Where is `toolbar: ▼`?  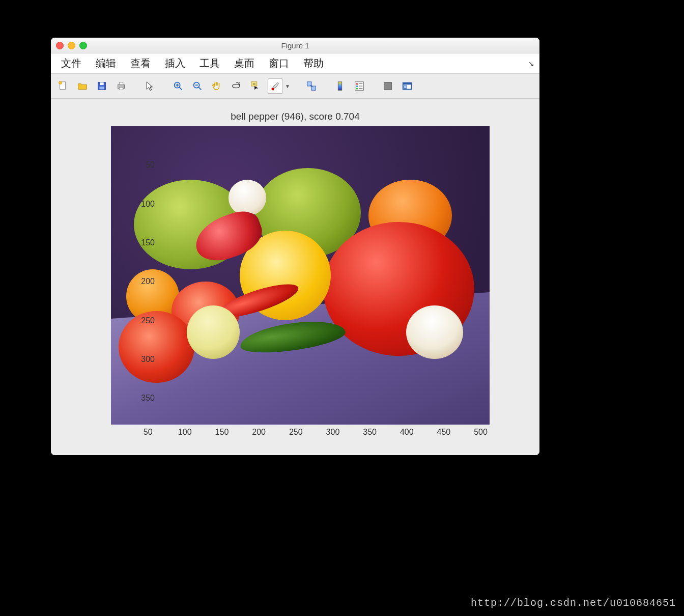
toolbar: ▼ is located at coordinates (295, 87).